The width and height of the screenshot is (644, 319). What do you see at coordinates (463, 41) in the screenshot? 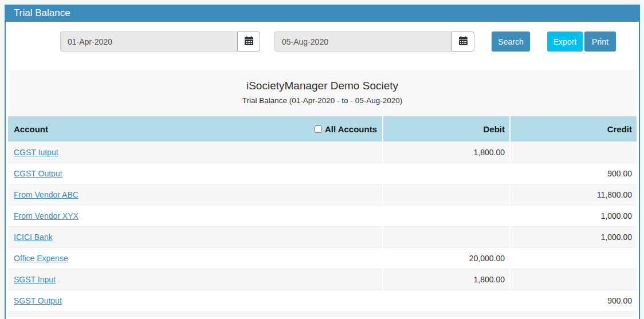
I see `to-date-calendar-button` at bounding box center [463, 41].